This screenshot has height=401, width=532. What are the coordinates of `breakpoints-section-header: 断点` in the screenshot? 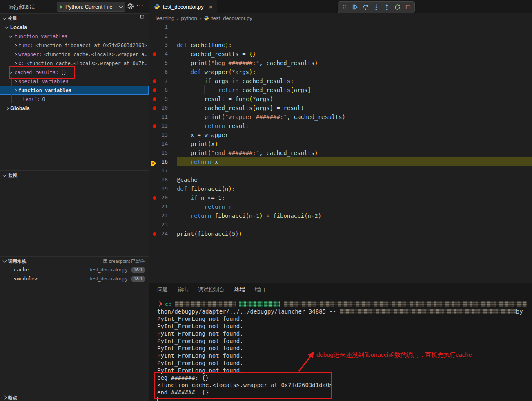 It's located at (74, 397).